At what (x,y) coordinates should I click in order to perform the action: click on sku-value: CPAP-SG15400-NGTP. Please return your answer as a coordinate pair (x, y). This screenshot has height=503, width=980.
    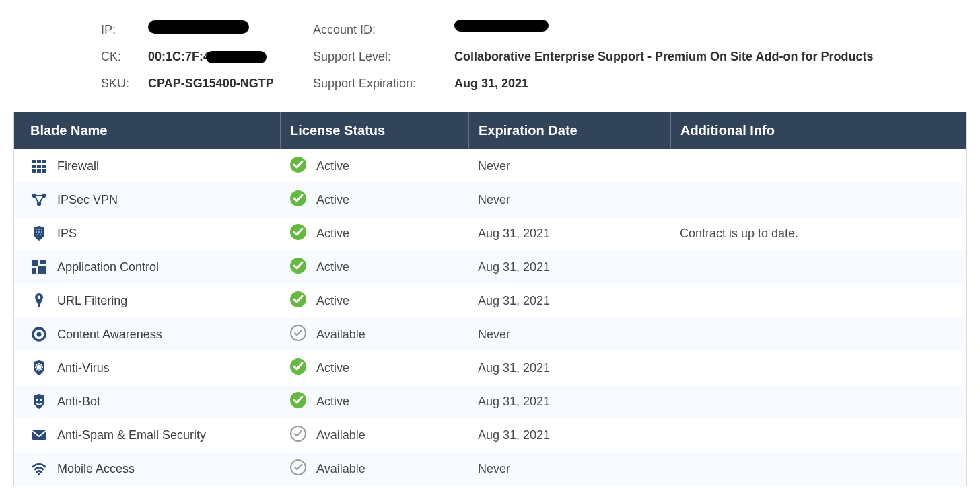
    Looking at the image, I should click on (230, 83).